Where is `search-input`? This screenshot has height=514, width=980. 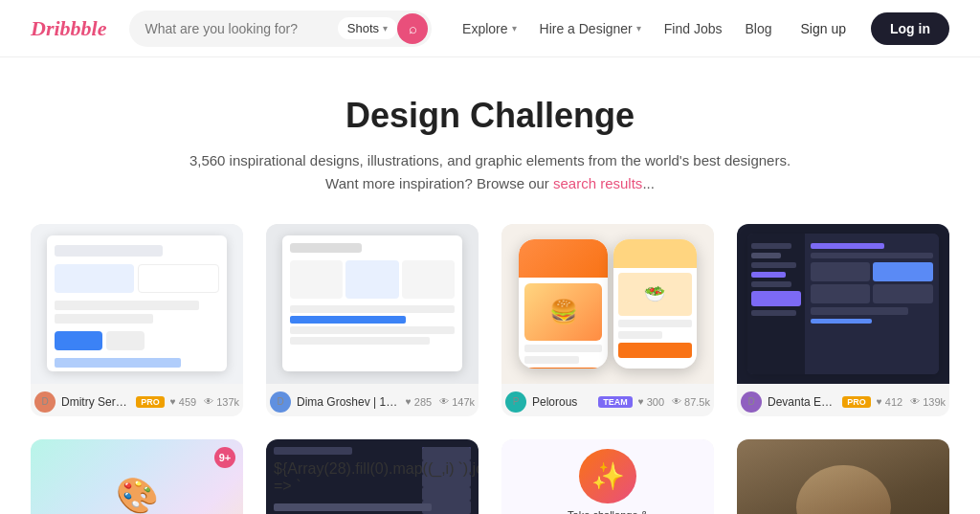 search-input is located at coordinates (241, 29).